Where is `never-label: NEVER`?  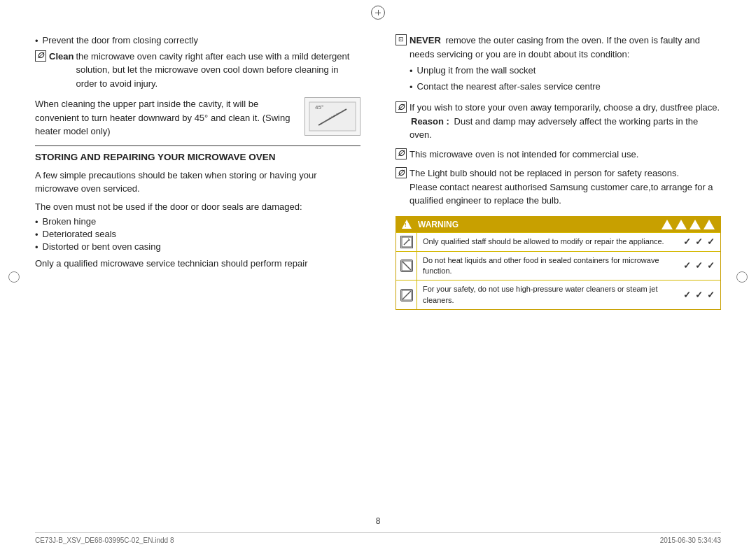 never-label: NEVER is located at coordinates (426, 41).